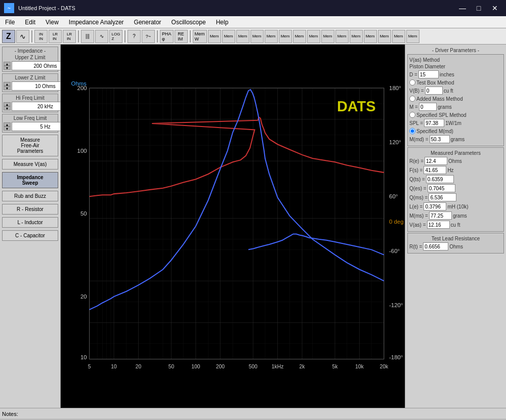 The width and height of the screenshot is (506, 420). Describe the element at coordinates (30, 164) in the screenshot. I see `measure-vas-button: Measure V(as)` at that location.